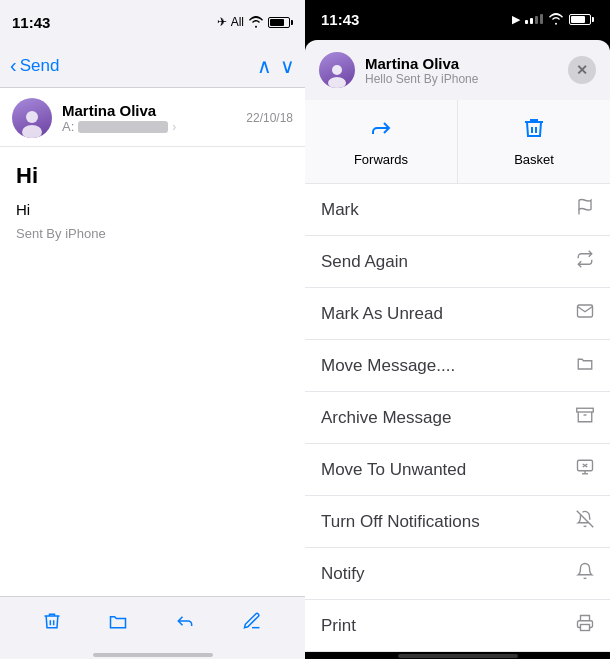  What do you see at coordinates (152, 176) in the screenshot?
I see `email-subject: Hi` at bounding box center [152, 176].